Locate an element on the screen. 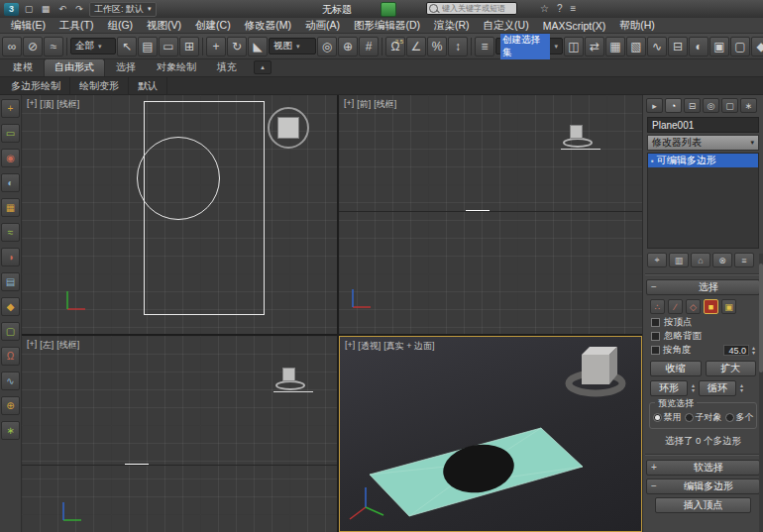 The width and height of the screenshot is (763, 532). ribbon-panel-polydraw: 多边形绘制 is located at coordinates (36, 86).